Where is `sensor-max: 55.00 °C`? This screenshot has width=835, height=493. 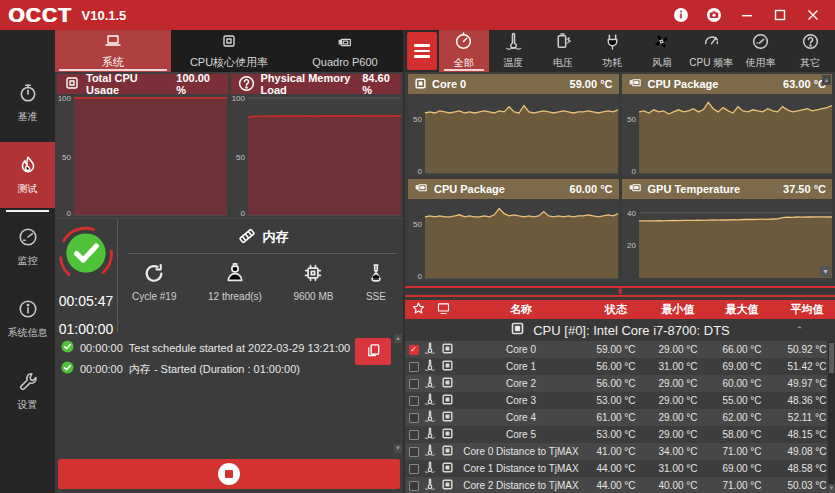
sensor-max: 55.00 °C is located at coordinates (742, 400).